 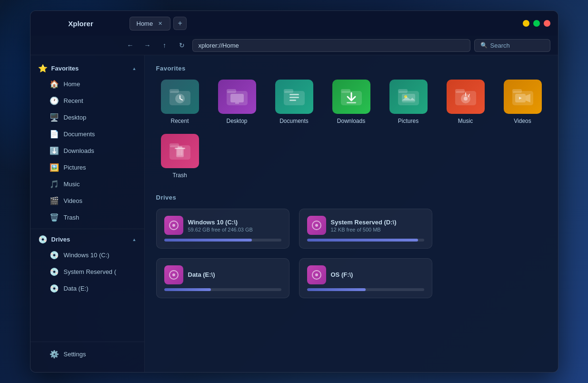 What do you see at coordinates (523, 102) in the screenshot?
I see `folder-item-videos: Videos` at bounding box center [523, 102].